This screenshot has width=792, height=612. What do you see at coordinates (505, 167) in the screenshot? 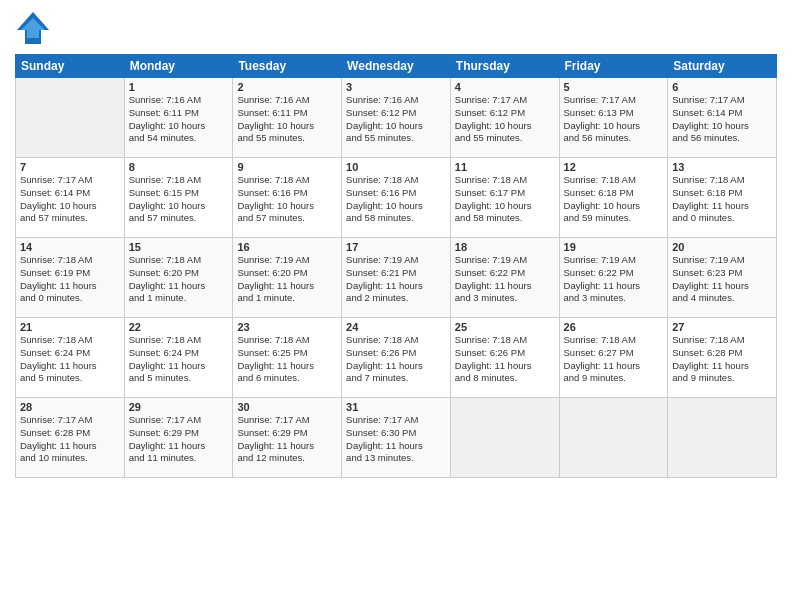
I see `day-number: 11` at bounding box center [505, 167].